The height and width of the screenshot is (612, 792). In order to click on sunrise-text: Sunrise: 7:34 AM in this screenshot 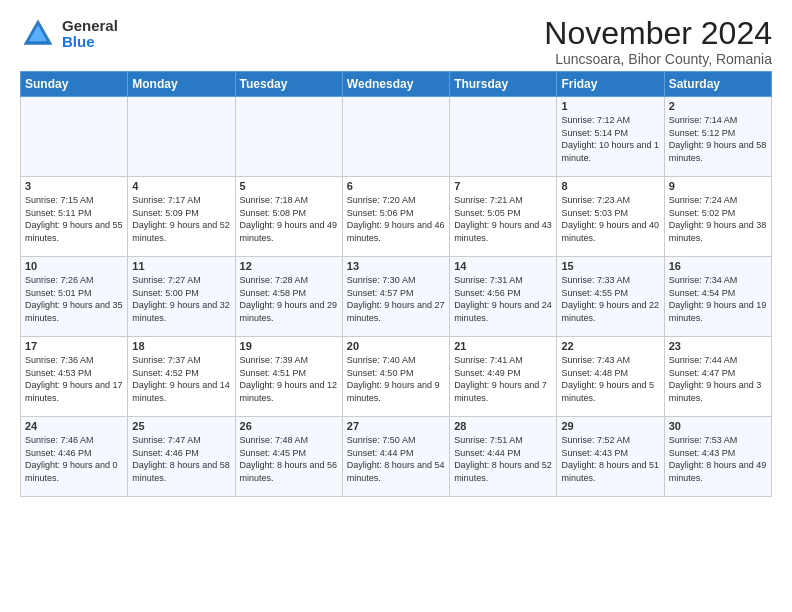, I will do `click(704, 280)`.